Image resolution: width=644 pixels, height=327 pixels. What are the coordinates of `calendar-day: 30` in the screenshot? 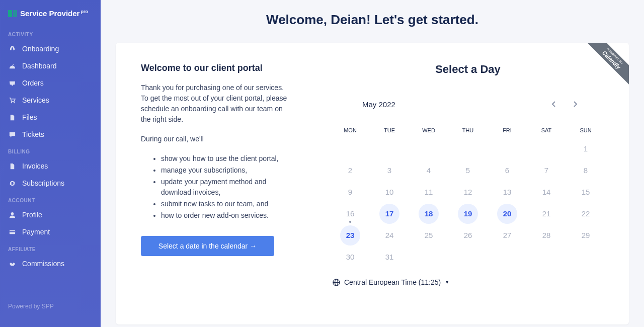 It's located at (350, 257).